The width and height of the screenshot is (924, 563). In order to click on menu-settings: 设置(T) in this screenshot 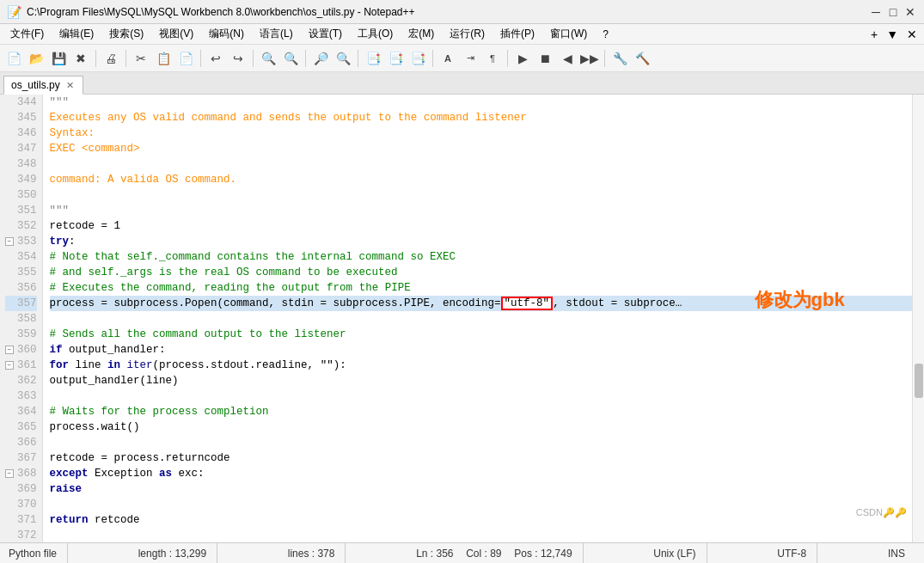, I will do `click(325, 34)`.